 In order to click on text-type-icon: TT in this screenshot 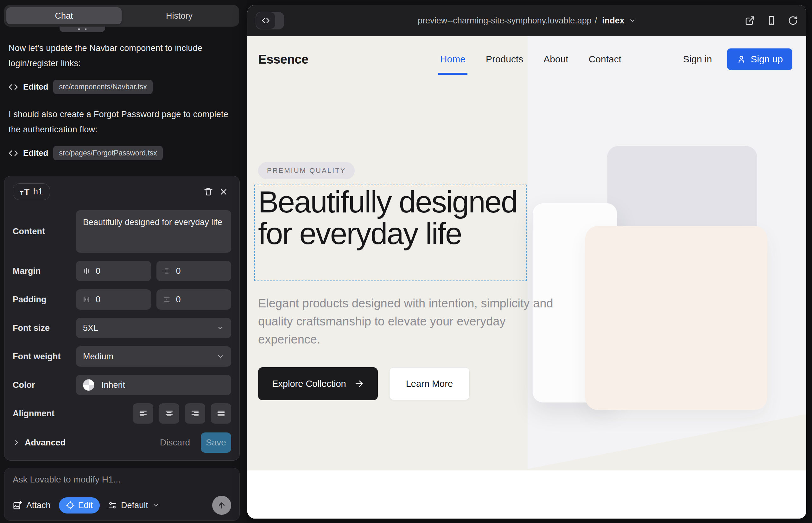, I will do `click(25, 192)`.